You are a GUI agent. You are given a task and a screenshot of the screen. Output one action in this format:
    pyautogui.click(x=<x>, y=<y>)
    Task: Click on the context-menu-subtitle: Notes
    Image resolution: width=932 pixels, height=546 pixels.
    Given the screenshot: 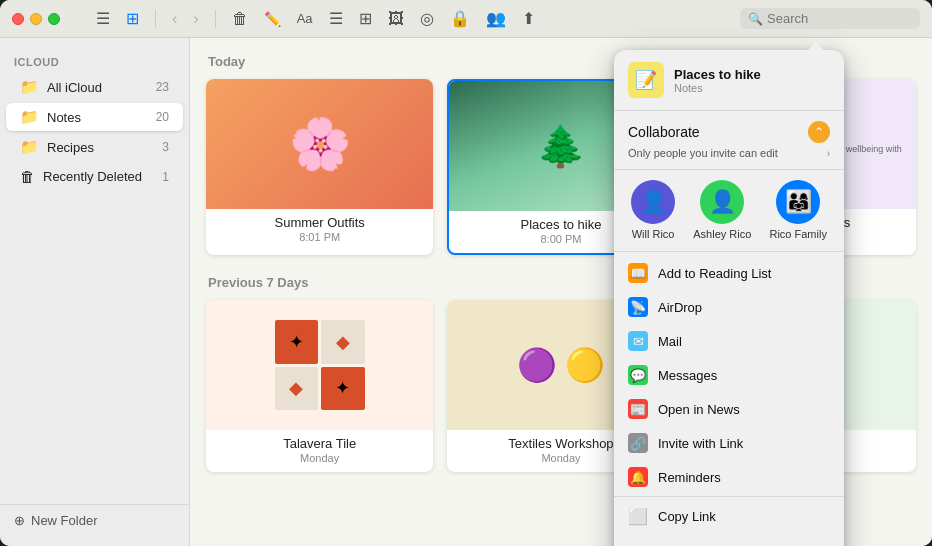 What is the action you would take?
    pyautogui.click(x=718, y=88)
    